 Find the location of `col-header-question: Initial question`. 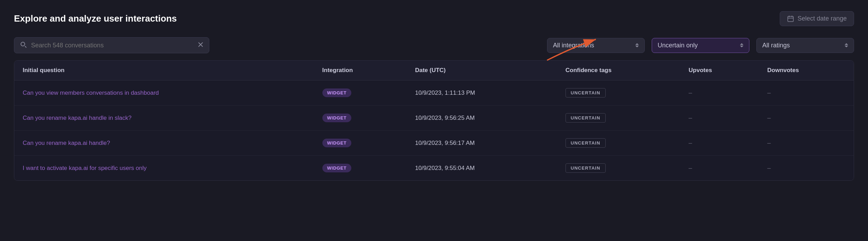

col-header-question: Initial question is located at coordinates (164, 70).